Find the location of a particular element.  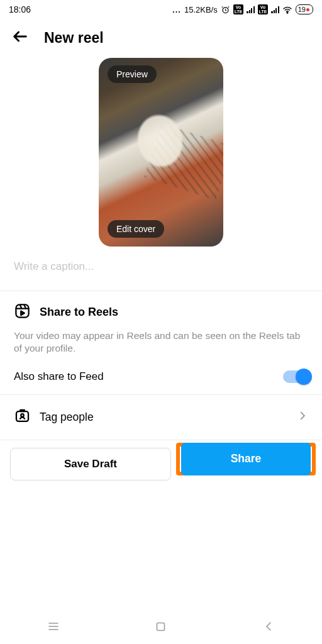

save-draft-button: Save Draft is located at coordinates (91, 464).